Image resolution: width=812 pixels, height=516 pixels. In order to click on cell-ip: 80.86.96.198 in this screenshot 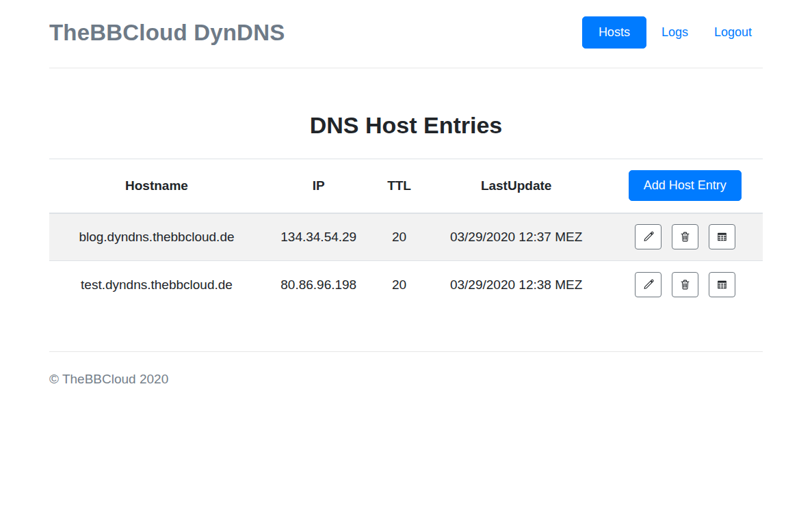, I will do `click(319, 285)`.